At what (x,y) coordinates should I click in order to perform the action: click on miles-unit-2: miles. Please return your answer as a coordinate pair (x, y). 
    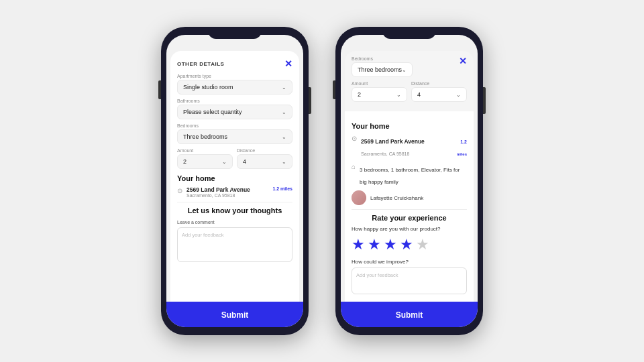
    Looking at the image, I should click on (462, 154).